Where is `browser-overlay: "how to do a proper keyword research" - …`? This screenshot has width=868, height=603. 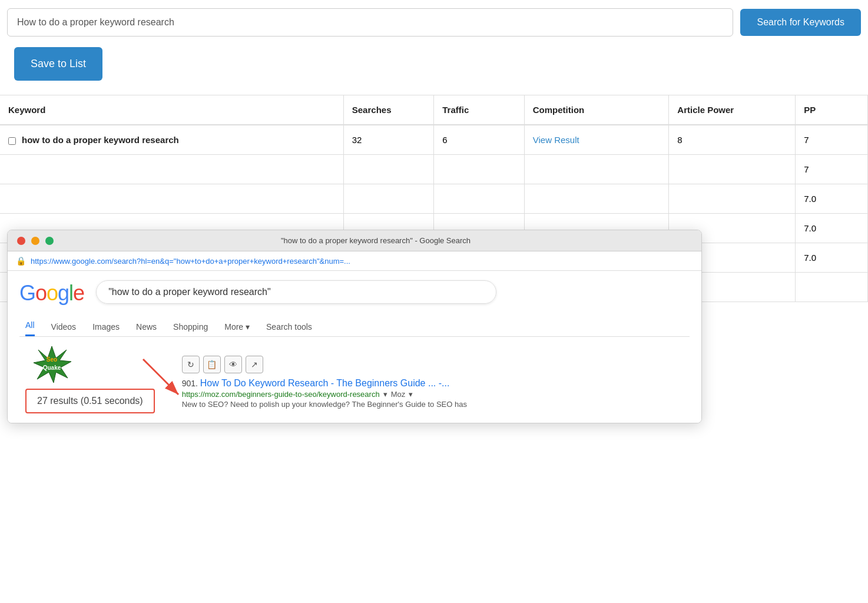 browser-overlay: "how to do a proper keyword research" - … is located at coordinates (355, 266).